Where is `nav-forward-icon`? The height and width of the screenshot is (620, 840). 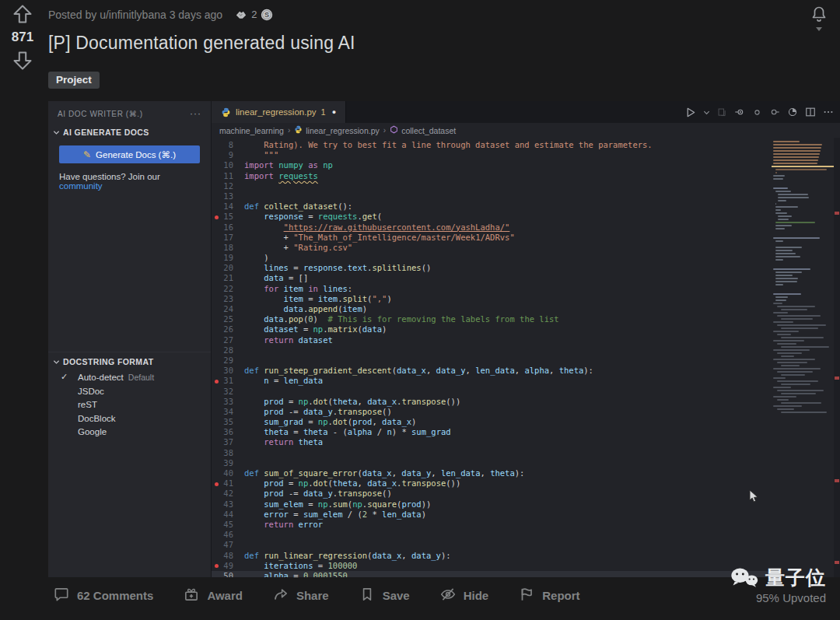 nav-forward-icon is located at coordinates (775, 112).